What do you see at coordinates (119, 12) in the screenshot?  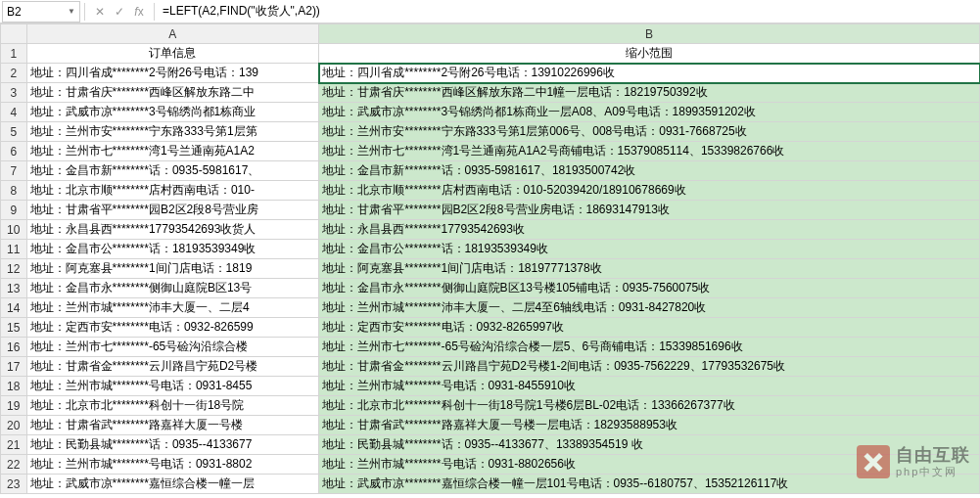 I see `accept-icon: ✓` at bounding box center [119, 12].